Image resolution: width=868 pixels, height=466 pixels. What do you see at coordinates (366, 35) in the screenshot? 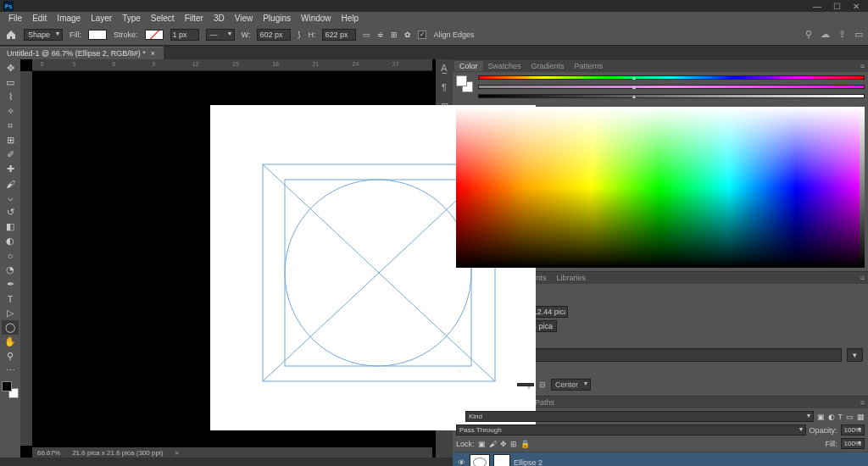
I see `path-ops-icon: ▭` at bounding box center [366, 35].